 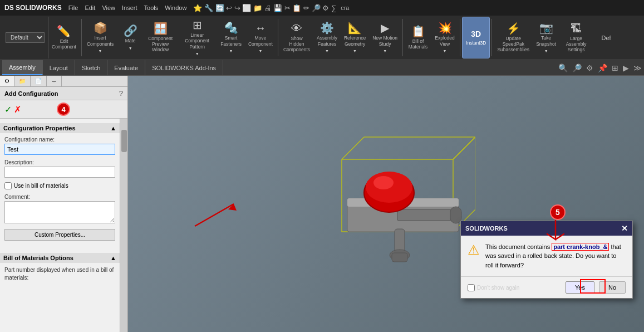 I want to click on menu-edit: Edit, so click(x=90, y=8).